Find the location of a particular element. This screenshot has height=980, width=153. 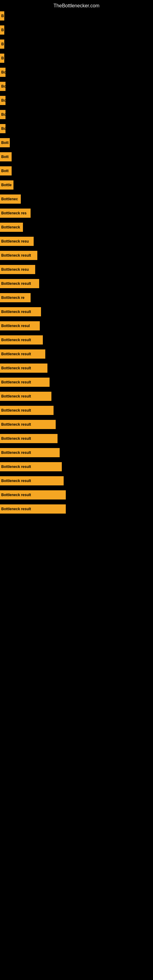

bar-label: Bottleneck resul is located at coordinates (20, 326).